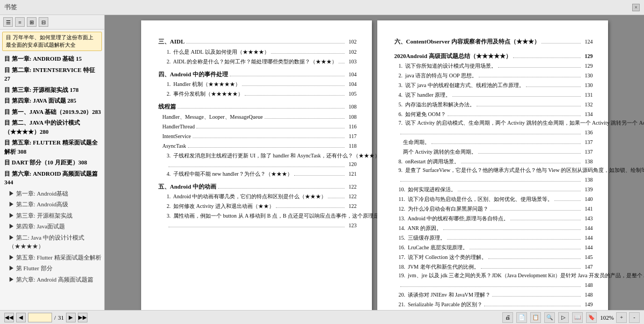 This screenshot has height=324, width=644. I want to click on sidebar-item-sub7: ▶ 第 Flutter 部分, so click(52, 269).